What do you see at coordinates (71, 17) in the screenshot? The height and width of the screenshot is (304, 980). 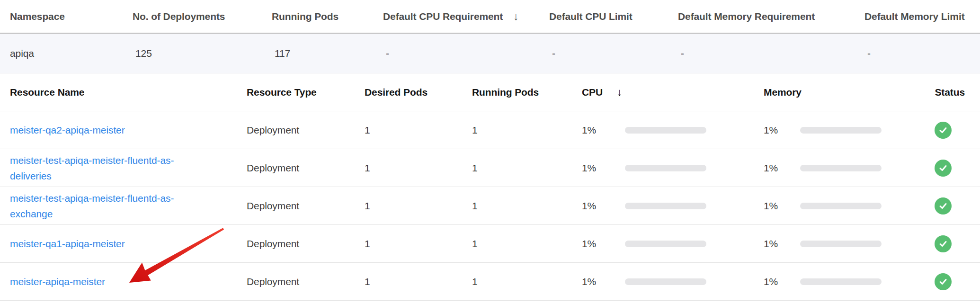 I see `col-header-namespace: Namespace` at bounding box center [71, 17].